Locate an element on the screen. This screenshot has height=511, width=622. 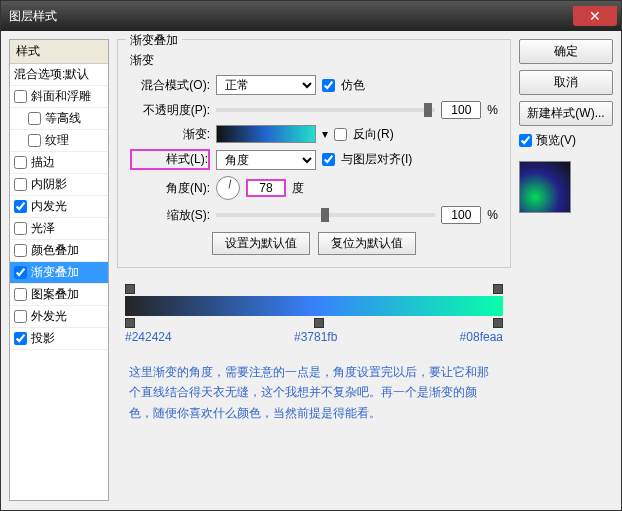
opacity-input is located at coordinates (461, 110).